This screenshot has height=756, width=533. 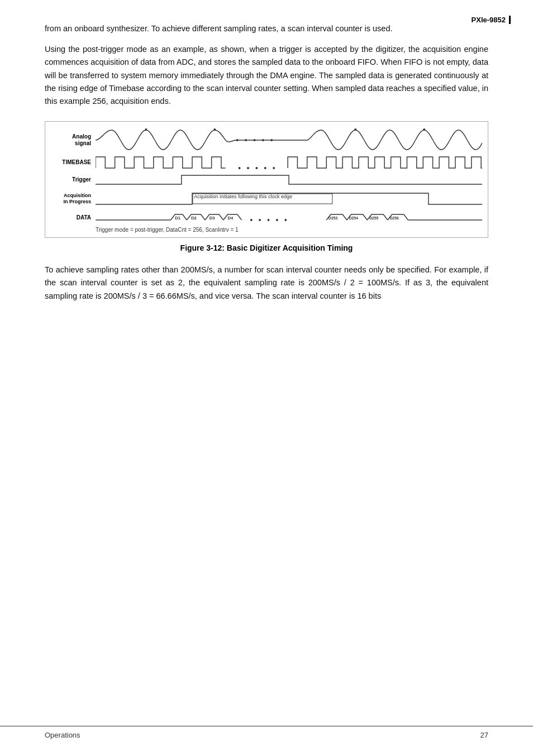 What do you see at coordinates (266, 180) in the screenshot?
I see `timing-diagram: Analogsignal` at bounding box center [266, 180].